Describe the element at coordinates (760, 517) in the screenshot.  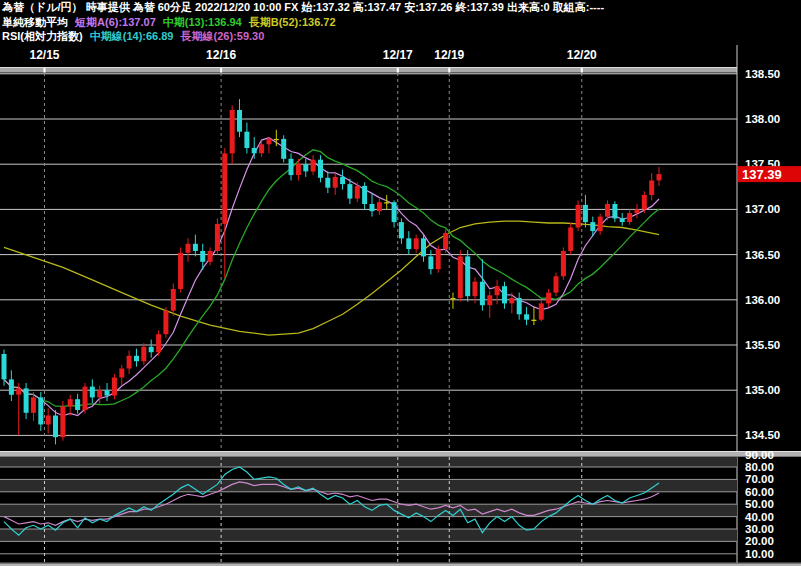
I see `rsi-tick-label: 40.00` at that location.